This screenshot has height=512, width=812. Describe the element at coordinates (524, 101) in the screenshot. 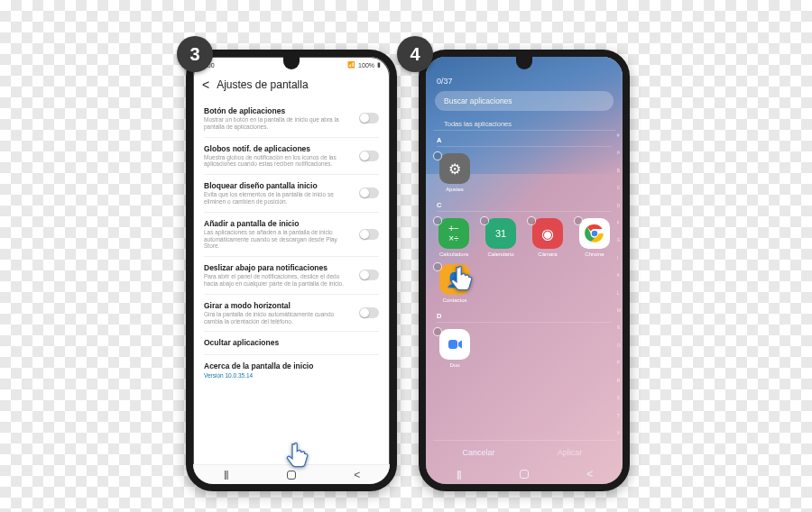

I see `search-input: Buscar aplicaciones` at that location.